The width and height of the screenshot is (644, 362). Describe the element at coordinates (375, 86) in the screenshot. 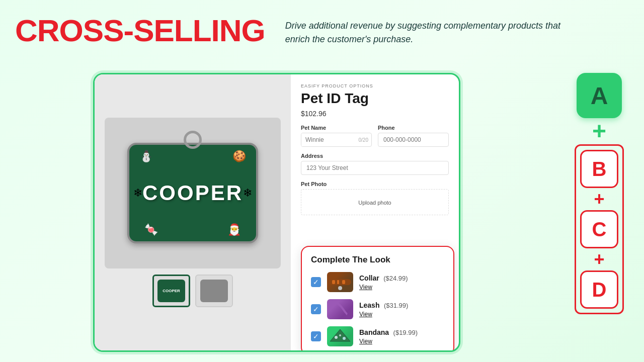

I see `shop-name: EASIFY PRODUCT OPTIONS` at that location.